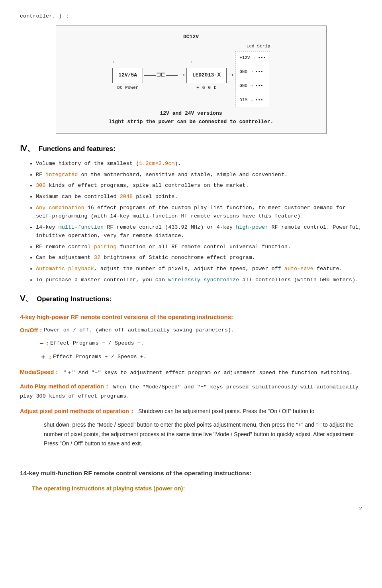 Image resolution: width=382 pixels, height=588 pixels. What do you see at coordinates (41, 344) in the screenshot?
I see `dash-sym: —` at bounding box center [41, 344].